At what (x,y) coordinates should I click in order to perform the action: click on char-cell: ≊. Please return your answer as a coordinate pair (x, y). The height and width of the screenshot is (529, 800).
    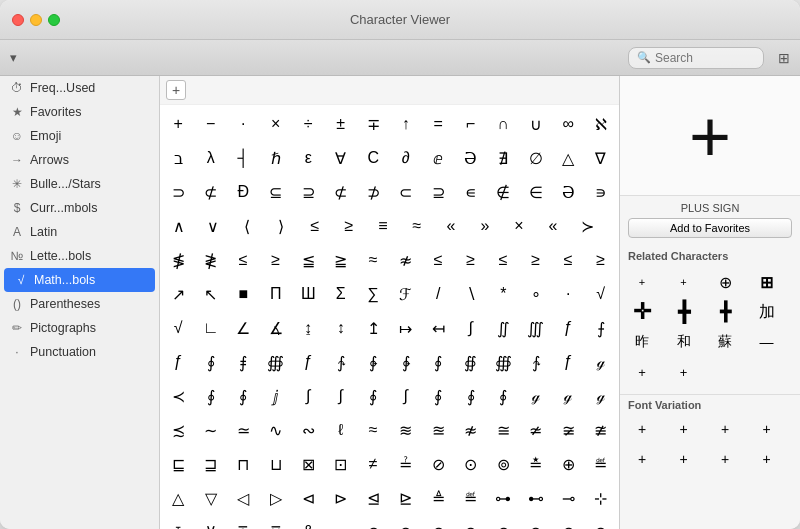
    Looking at the image, I should click on (438, 430).